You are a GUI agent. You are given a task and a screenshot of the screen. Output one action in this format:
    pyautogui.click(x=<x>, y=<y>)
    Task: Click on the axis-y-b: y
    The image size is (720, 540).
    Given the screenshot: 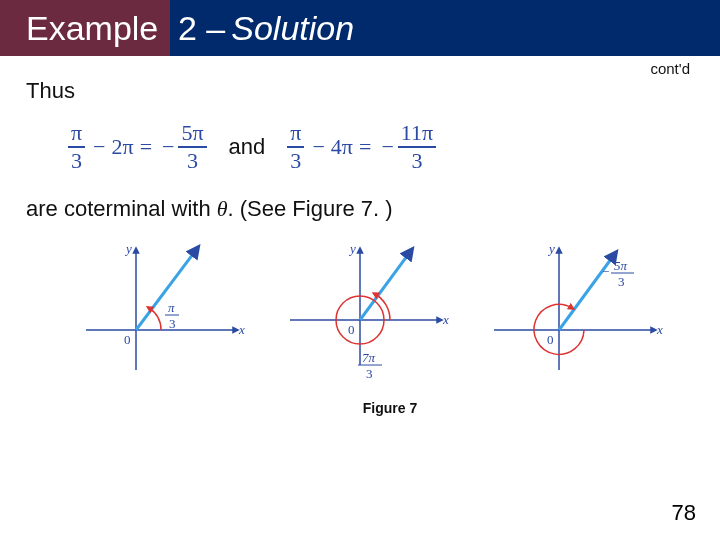 What is the action you would take?
    pyautogui.click(x=352, y=248)
    